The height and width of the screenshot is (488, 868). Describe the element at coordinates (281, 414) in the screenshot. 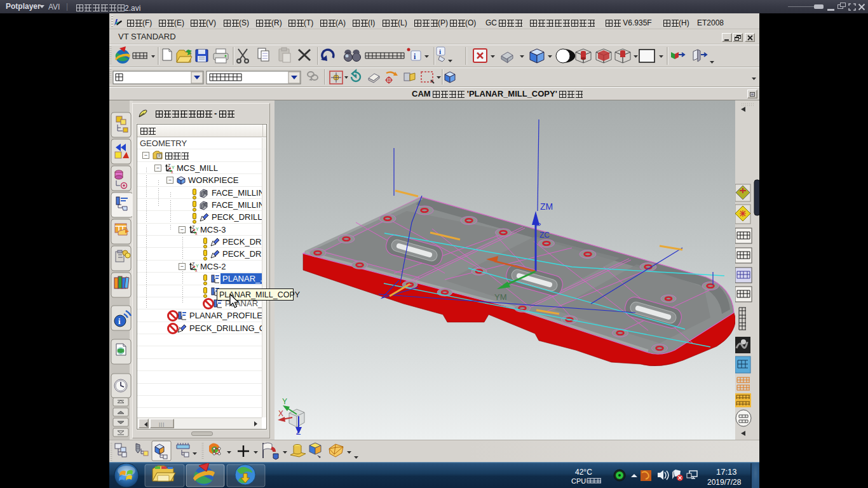

I see `svg-text: X` at that location.